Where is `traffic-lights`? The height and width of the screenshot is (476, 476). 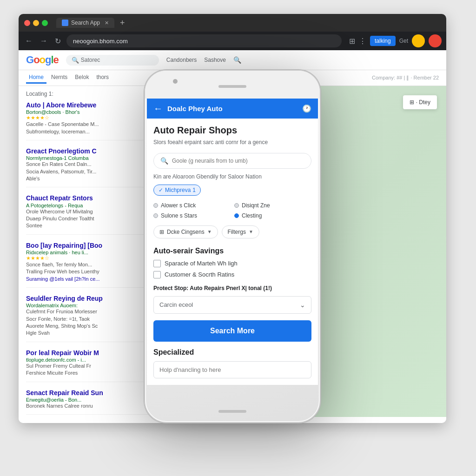 traffic-lights is located at coordinates (36, 23).